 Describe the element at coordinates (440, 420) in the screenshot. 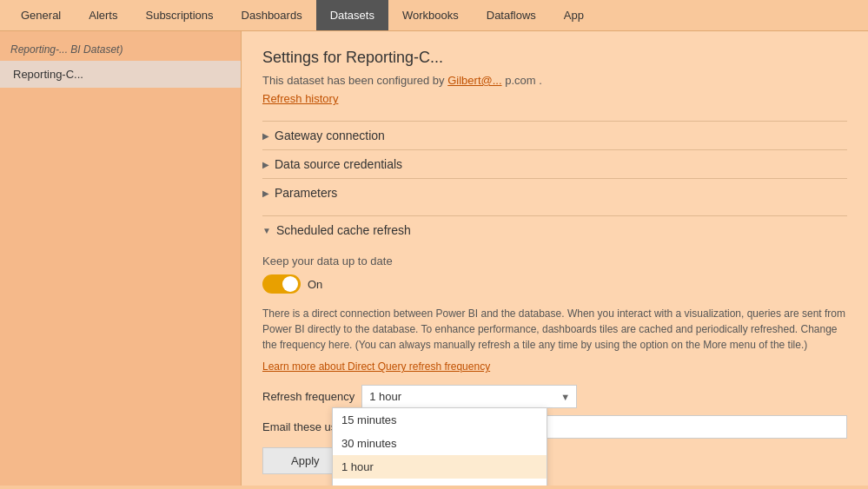

I see `dropdown-item-15min: 15 minutes` at that location.